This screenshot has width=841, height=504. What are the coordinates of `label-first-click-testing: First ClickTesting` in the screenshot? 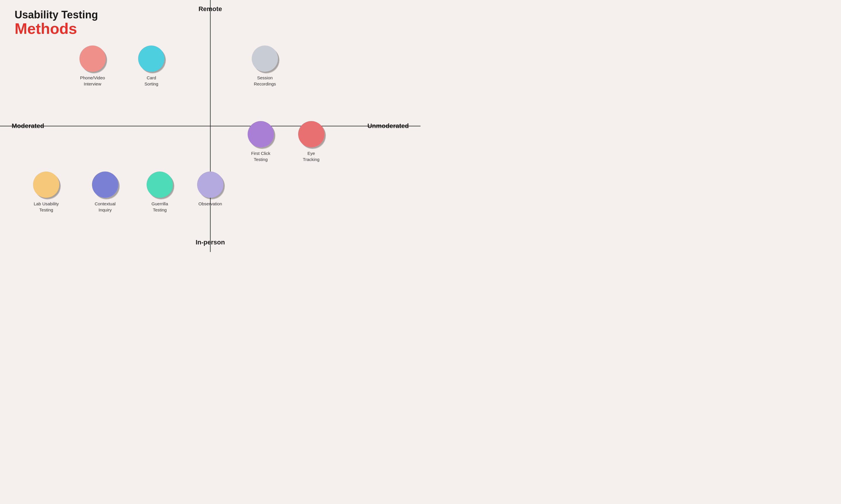 It's located at (261, 156).